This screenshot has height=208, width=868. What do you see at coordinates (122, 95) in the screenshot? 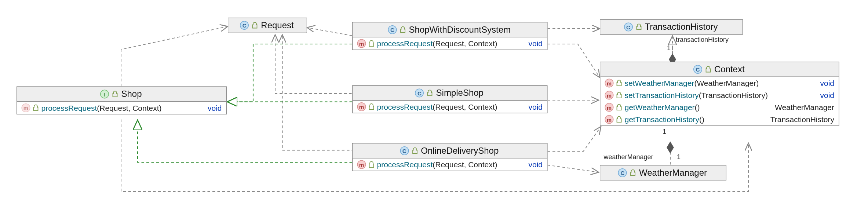
I see `interface-shop-header: I Shop` at bounding box center [122, 95].